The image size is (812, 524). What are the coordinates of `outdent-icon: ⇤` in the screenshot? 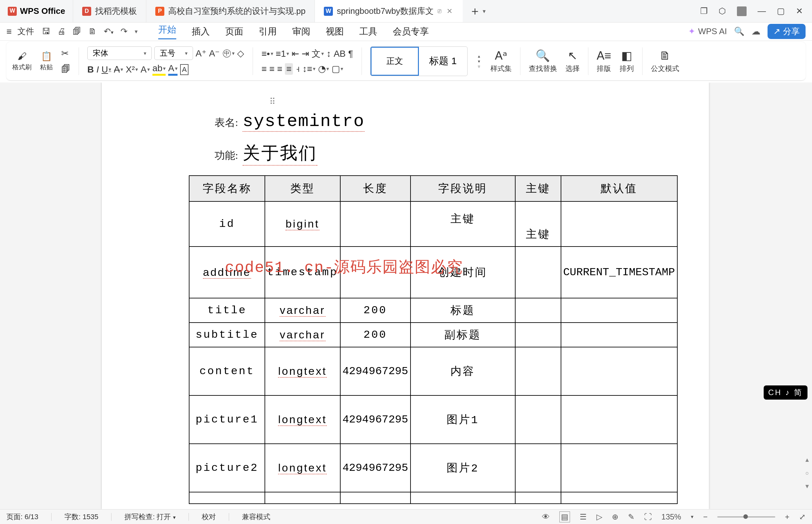 It's located at (295, 54).